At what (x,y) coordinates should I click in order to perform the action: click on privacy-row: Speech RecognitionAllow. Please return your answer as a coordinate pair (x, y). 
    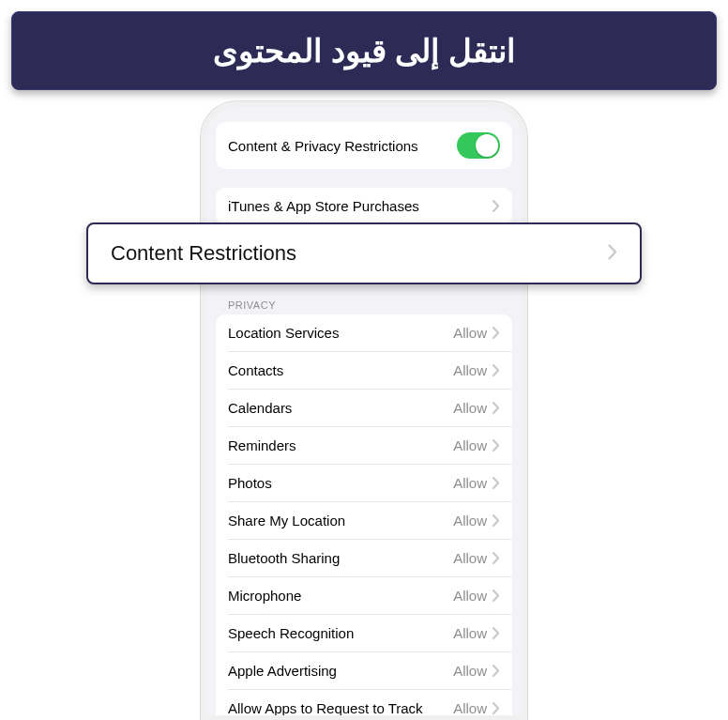
    Looking at the image, I should click on (364, 633).